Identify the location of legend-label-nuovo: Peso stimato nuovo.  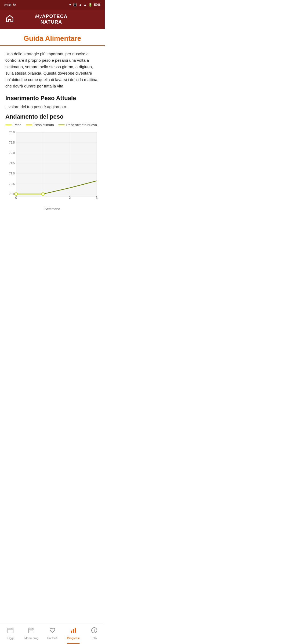
(82, 125).